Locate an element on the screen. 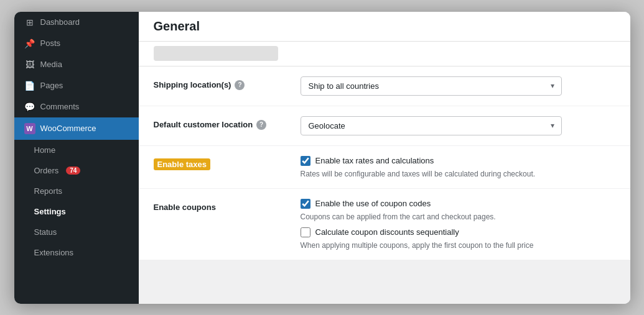 This screenshot has width=644, height=315. default-customer-location-control: No location by default Shop base address… is located at coordinates (458, 126).